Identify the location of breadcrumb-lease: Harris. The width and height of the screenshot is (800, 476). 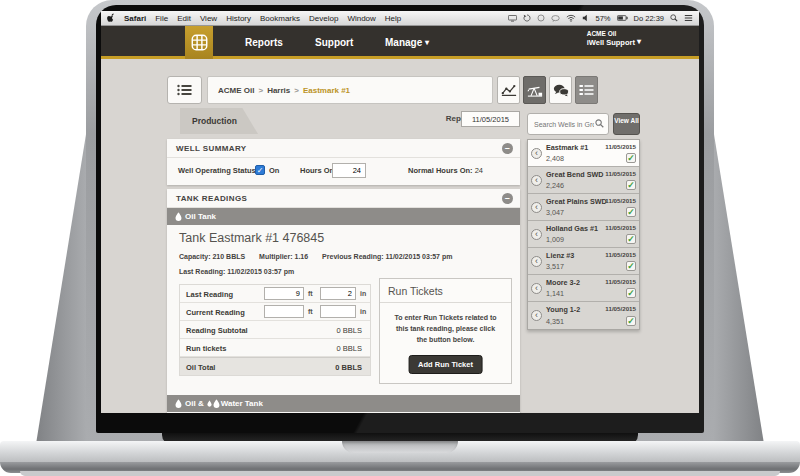
(278, 90).